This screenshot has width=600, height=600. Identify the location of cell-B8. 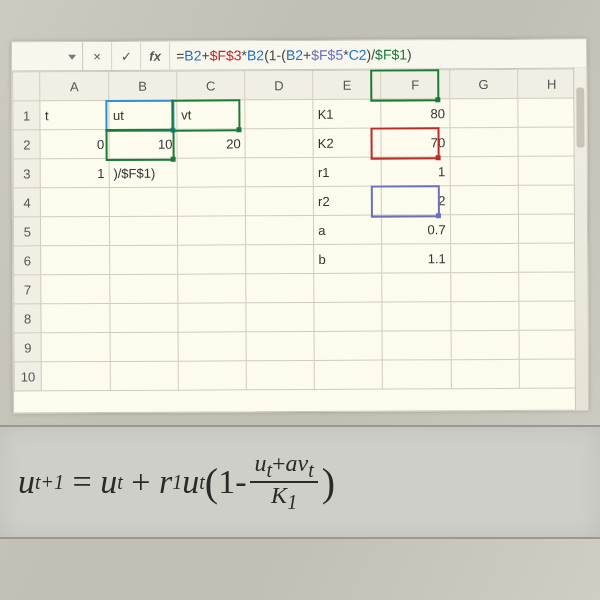
(144, 318).